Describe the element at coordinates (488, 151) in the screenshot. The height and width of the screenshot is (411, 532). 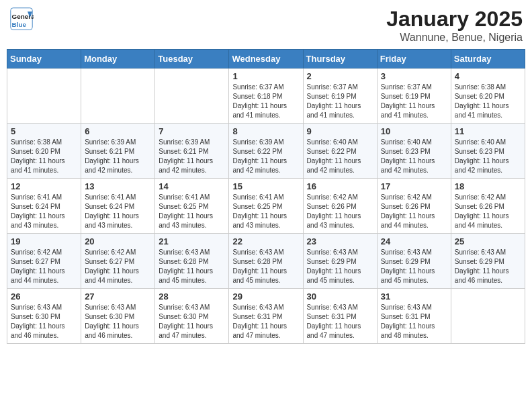
I see `calendar-cell: 11Sunrise: 6:40 AM Sunset: 6:23 PM Dayli…` at that location.